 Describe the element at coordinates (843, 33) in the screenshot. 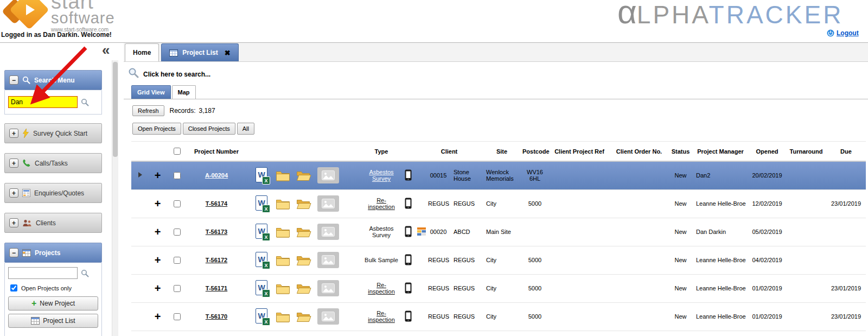

I see `logout-link: Logout` at that location.